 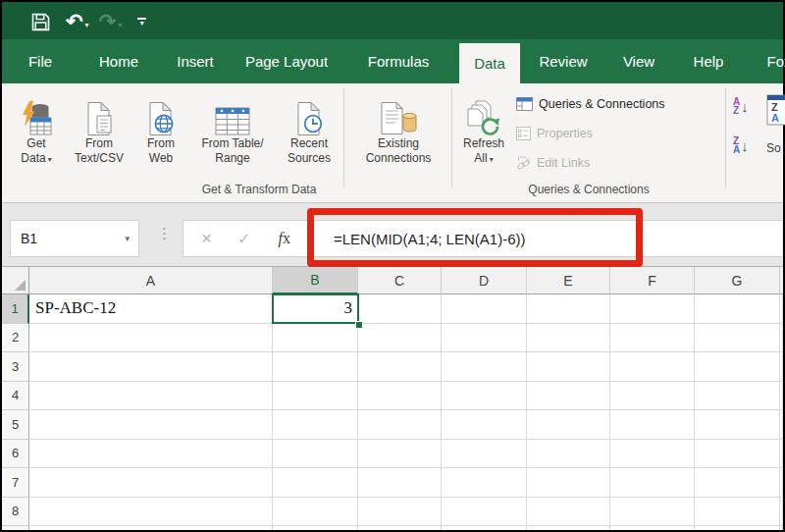 What do you see at coordinates (485, 397) in the screenshot?
I see `cell-d4` at bounding box center [485, 397].